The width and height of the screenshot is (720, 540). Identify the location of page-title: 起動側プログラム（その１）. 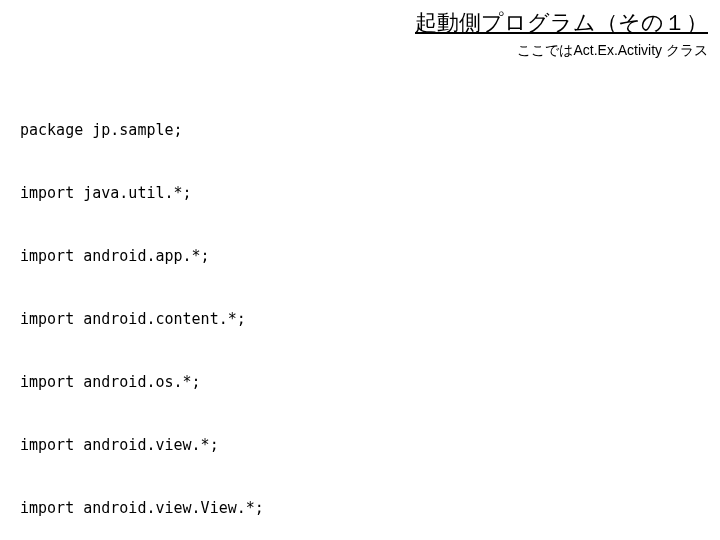
(354, 23).